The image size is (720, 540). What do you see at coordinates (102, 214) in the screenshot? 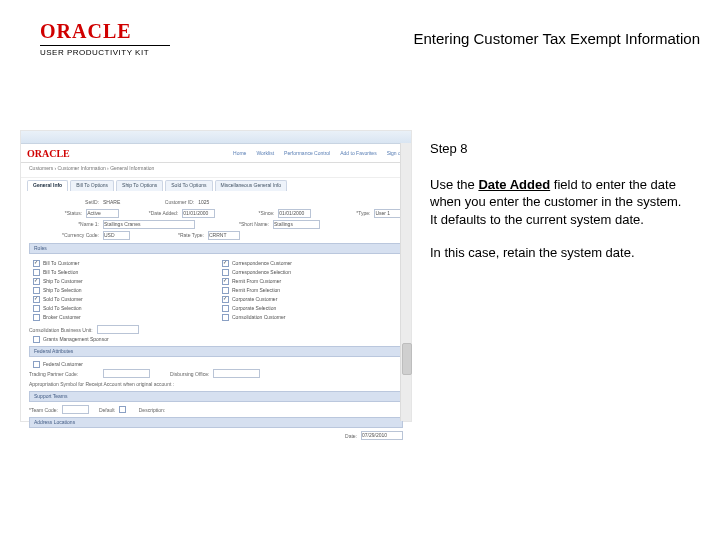
I see `status-input: Active` at bounding box center [102, 214].